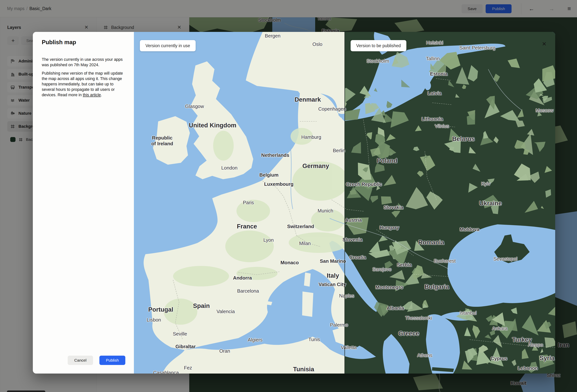 Image resolution: width=577 pixels, height=392 pixels. I want to click on new-version-badge: Version to be published, so click(378, 46).